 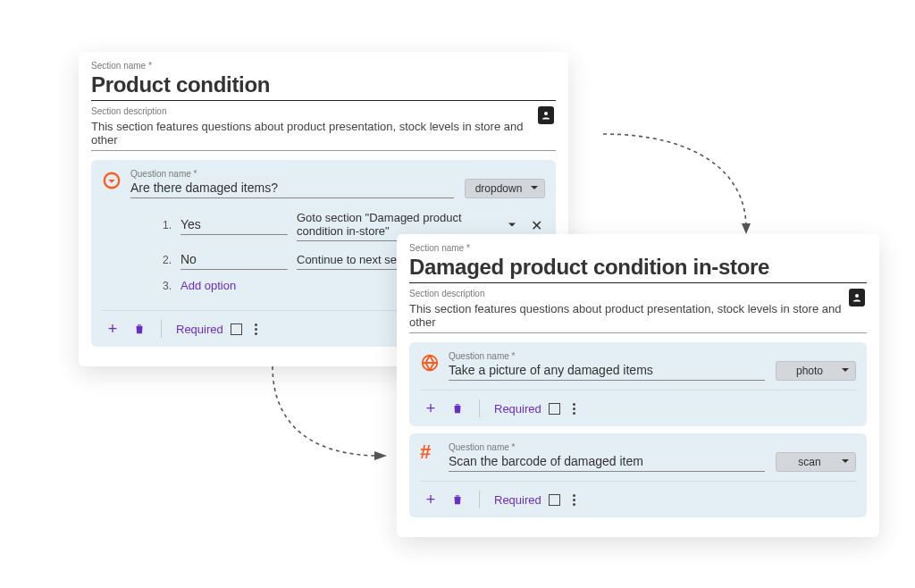 I want to click on question-type-value: dropdown, so click(x=499, y=189).